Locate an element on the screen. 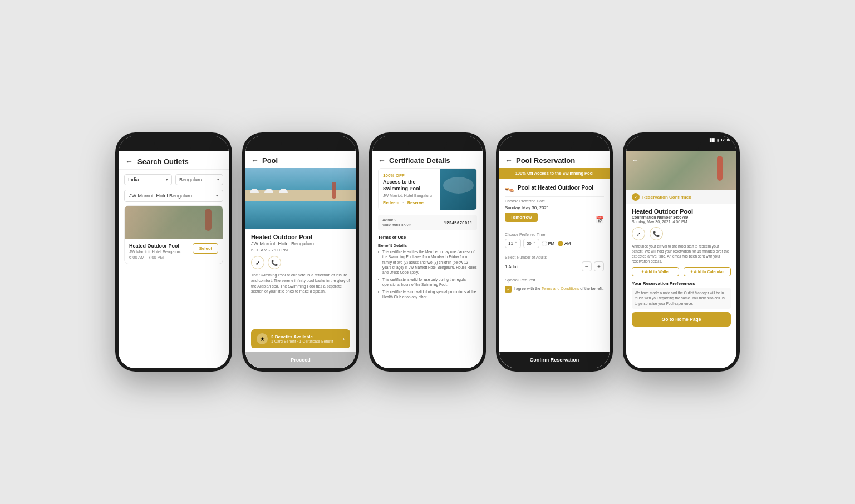  p1-header: ← Search Outlets is located at coordinates (174, 160).